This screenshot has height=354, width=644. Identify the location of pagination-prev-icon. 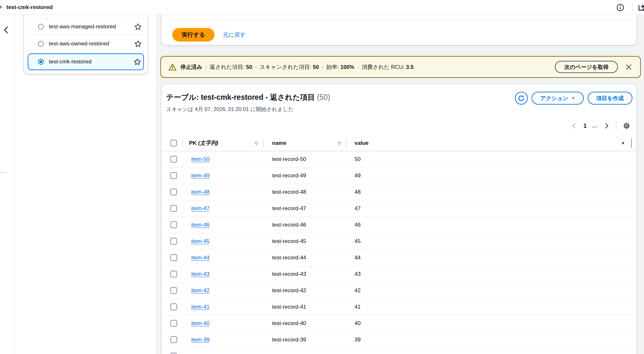
(574, 126).